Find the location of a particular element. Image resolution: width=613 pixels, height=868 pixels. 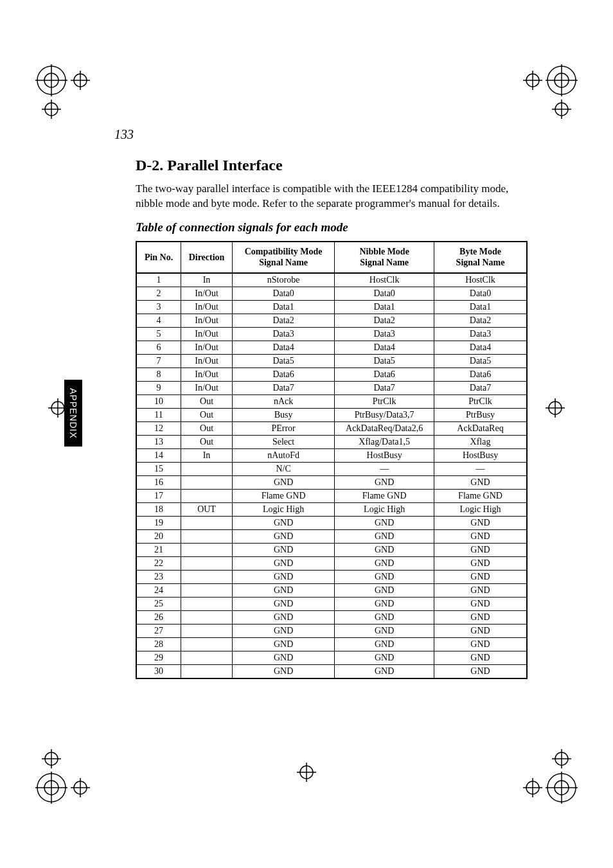

cell-dir: In is located at coordinates (207, 280).